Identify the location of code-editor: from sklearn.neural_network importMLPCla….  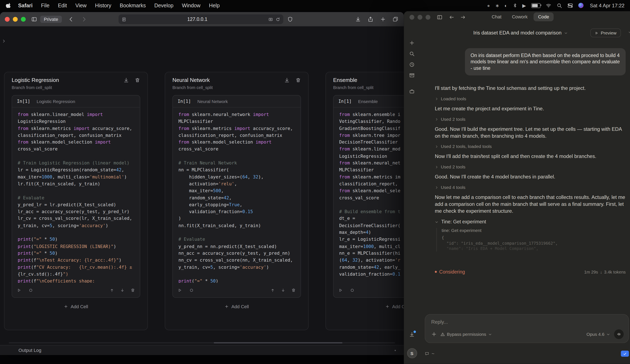
(237, 195).